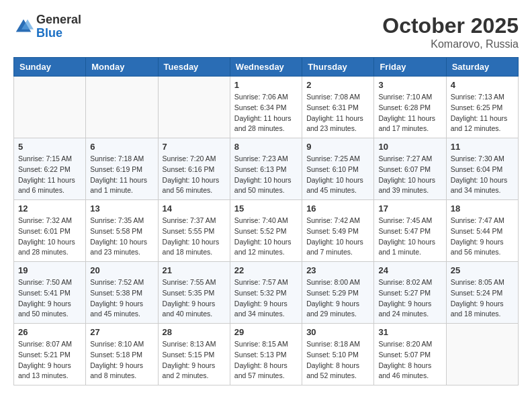 The image size is (532, 411). What do you see at coordinates (50, 355) in the screenshot?
I see `day-cell-4-0: 26Sunrise: 8:07 AMSunset: 5:21 PMDayligh…` at bounding box center [50, 355].